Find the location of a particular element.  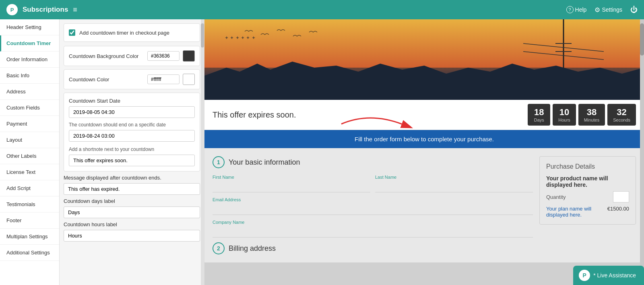

purchase-details-title: Purchase Details is located at coordinates (588, 167).